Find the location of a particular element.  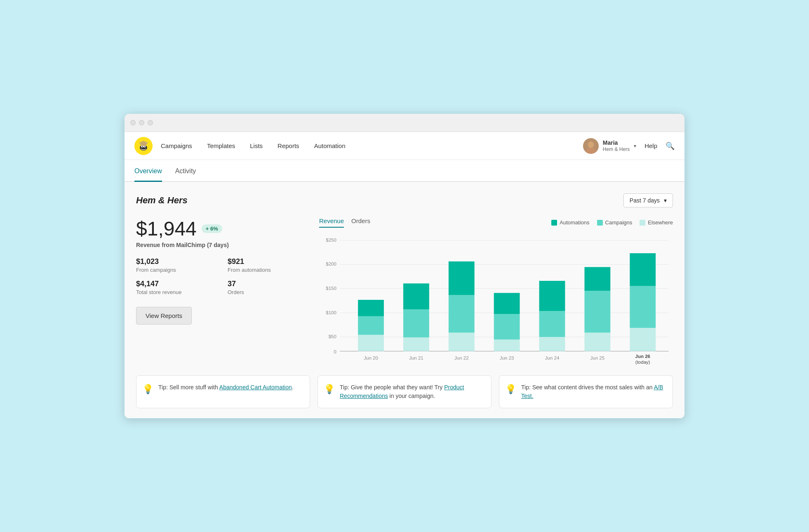

bar-jun26-campaigns is located at coordinates (642, 307).